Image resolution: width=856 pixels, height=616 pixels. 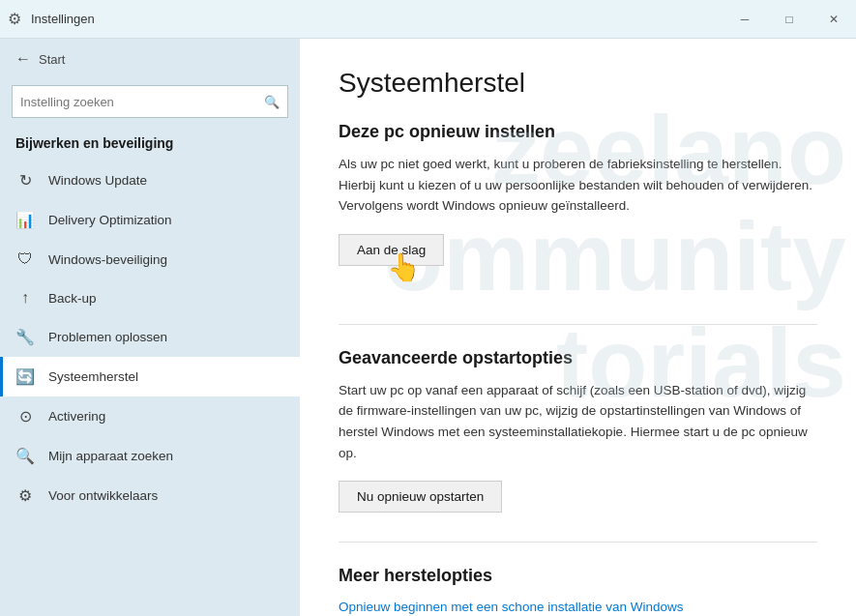 I want to click on search-input, so click(x=142, y=103).